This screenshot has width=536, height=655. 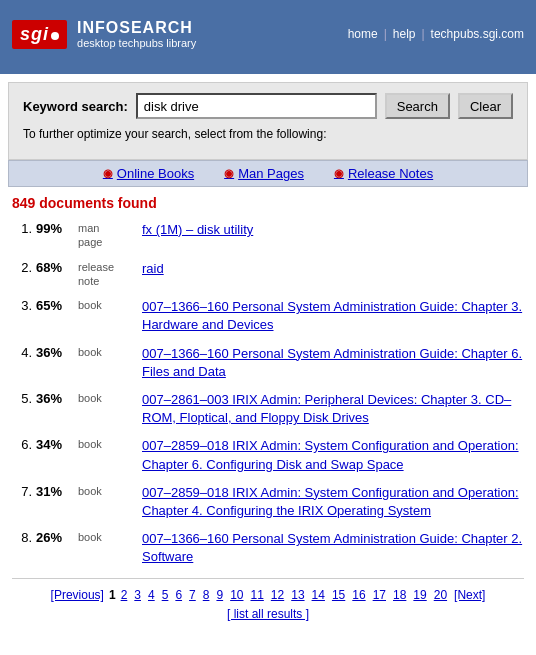 I want to click on page-19: 19, so click(x=420, y=595).